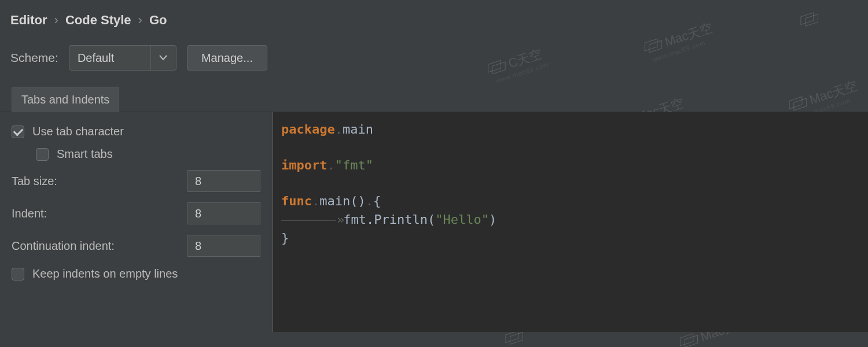  Describe the element at coordinates (377, 201) in the screenshot. I see `brace-open: {` at that location.